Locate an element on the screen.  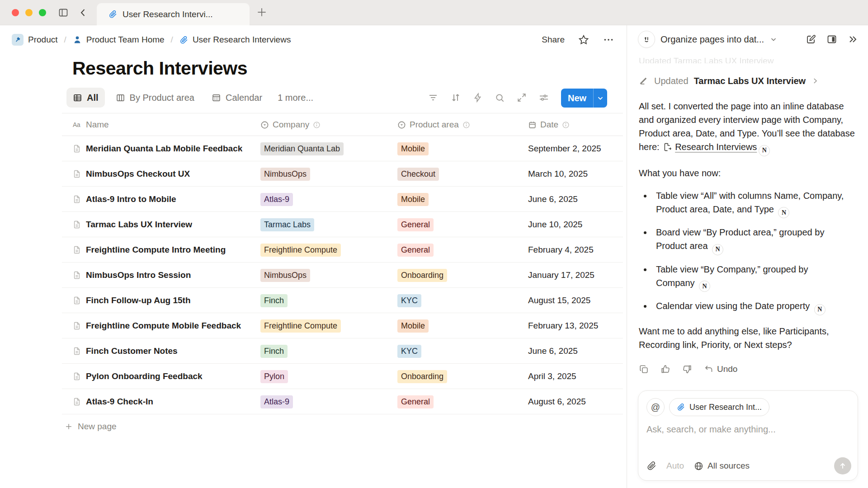
company-cell: Meridian Quanta Lab is located at coordinates (302, 149).